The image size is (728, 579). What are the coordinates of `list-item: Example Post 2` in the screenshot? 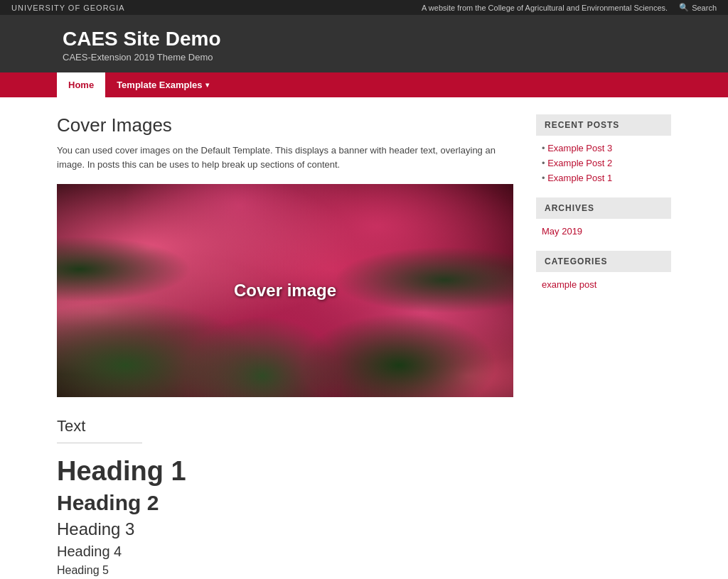 It's located at (604, 163).